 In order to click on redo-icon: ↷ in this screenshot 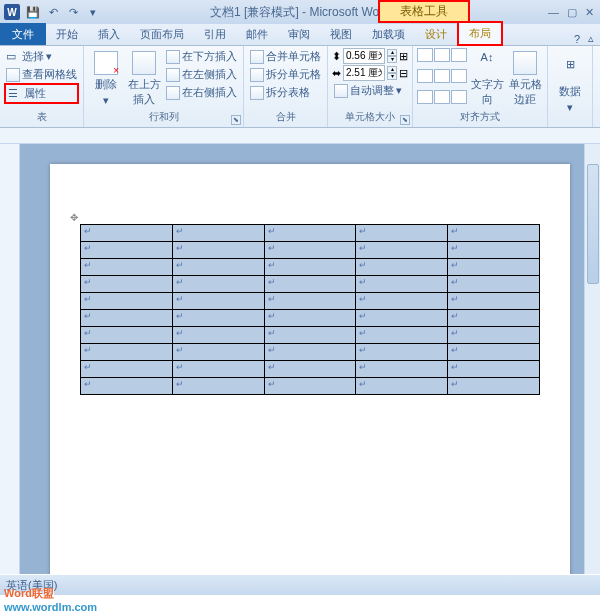, I will do `click(73, 12)`.